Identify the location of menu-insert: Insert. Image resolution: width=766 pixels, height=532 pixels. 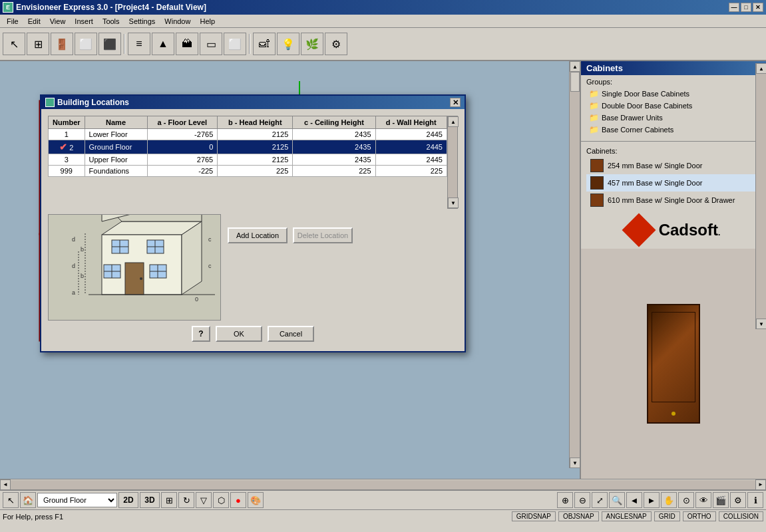
(84, 21).